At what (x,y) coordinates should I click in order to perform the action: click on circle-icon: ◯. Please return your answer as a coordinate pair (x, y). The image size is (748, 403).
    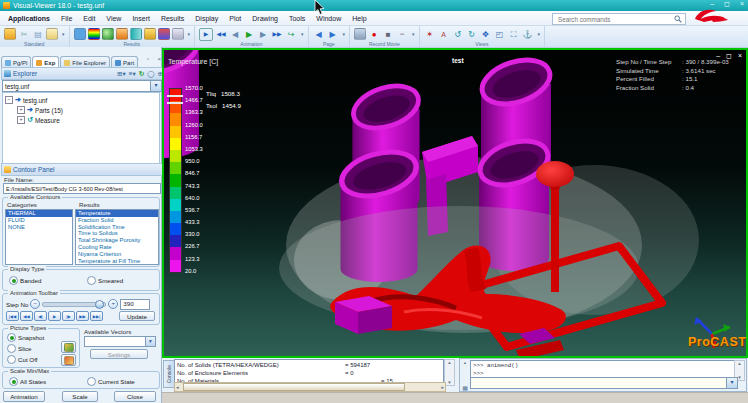
    Looking at the image, I should click on (150, 74).